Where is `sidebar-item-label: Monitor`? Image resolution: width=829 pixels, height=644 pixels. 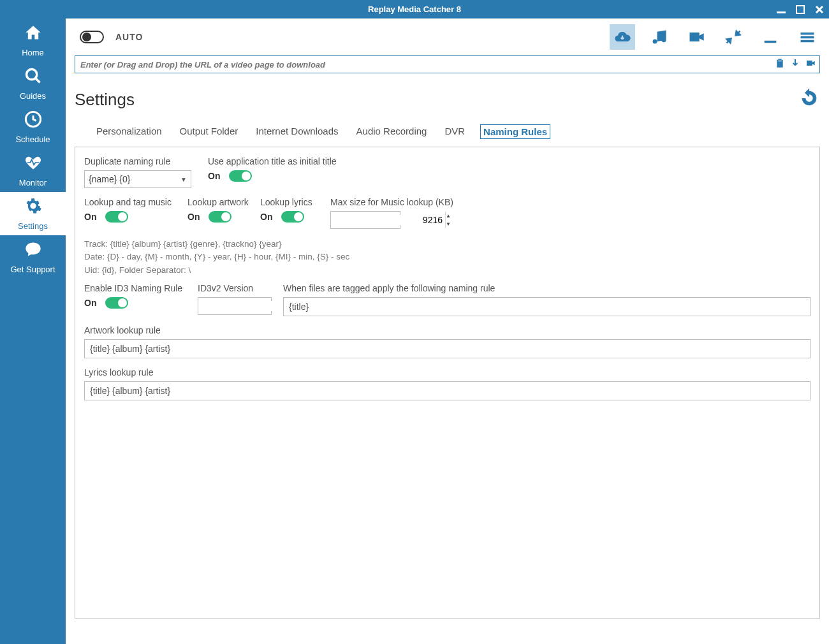
sidebar-item-label: Monitor is located at coordinates (33, 182).